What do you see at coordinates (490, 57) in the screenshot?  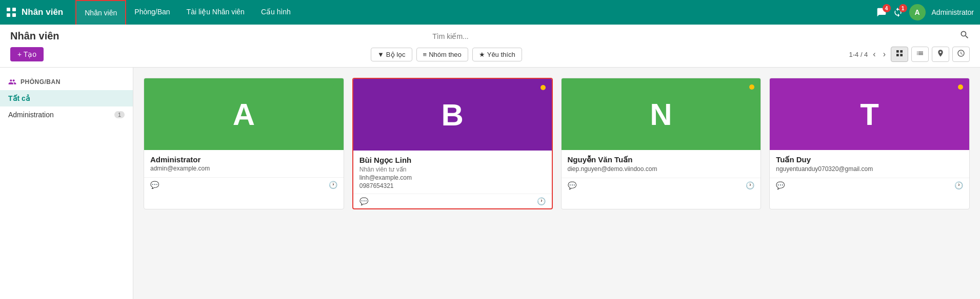 I see `subheader-actions: + Tạo ▼ Bộ lọc ≡ Nhóm theo ★ Yêu thích 1…` at bounding box center [490, 57].